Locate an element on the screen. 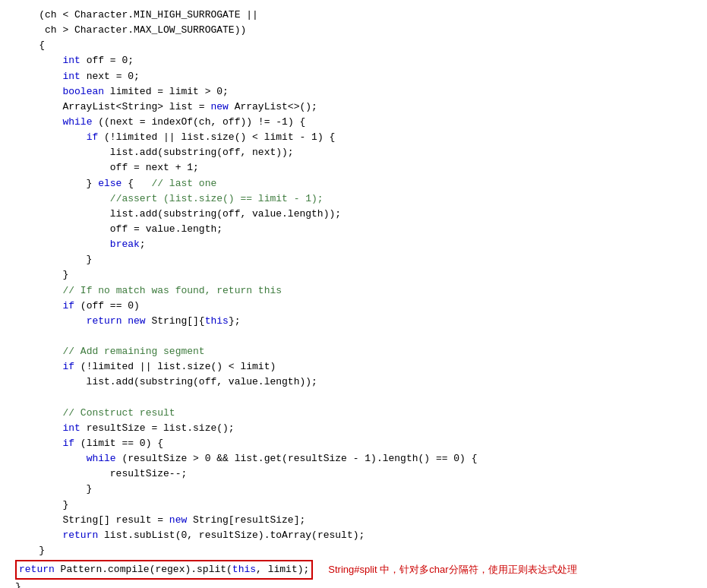 The height and width of the screenshot is (588, 707). code-line: boolean limited = limit > 0; is located at coordinates (354, 92).